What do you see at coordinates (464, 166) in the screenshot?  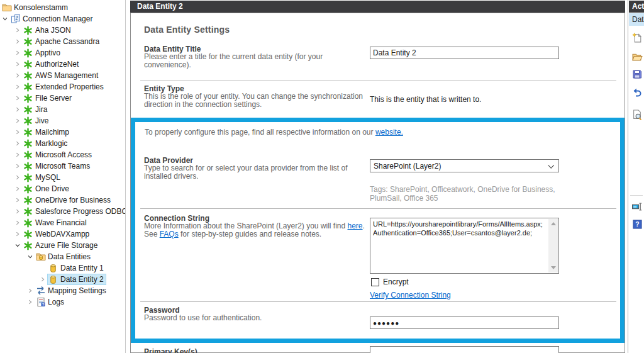 I see `data-provider-select: SharePoint (Layer2)` at bounding box center [464, 166].